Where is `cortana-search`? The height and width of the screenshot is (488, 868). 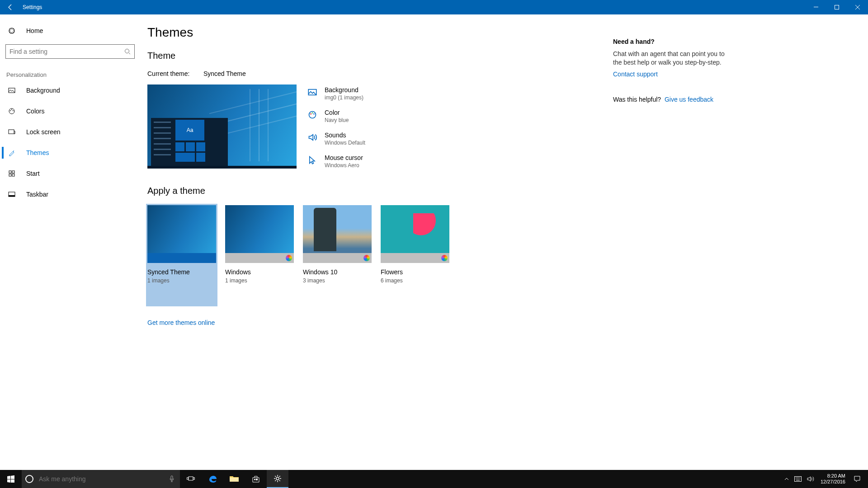
cortana-search is located at coordinates (101, 479).